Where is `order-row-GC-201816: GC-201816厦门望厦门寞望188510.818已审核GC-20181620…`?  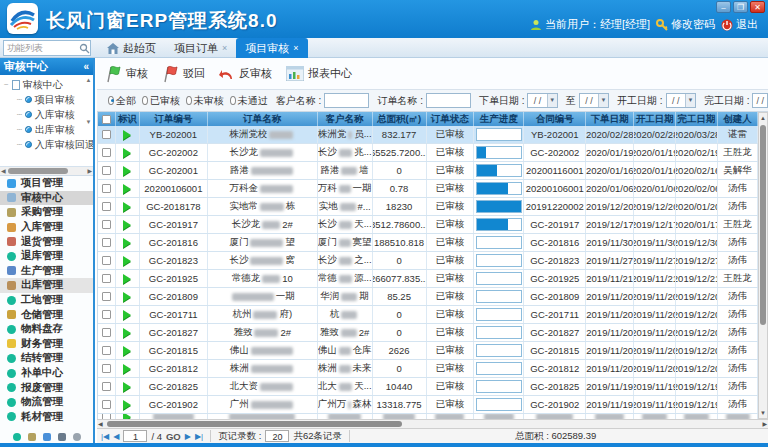 order-row-GC-201816: GC-201816厦门望厦门寞望188510.818已审核GC-20181620… is located at coordinates (428, 243).